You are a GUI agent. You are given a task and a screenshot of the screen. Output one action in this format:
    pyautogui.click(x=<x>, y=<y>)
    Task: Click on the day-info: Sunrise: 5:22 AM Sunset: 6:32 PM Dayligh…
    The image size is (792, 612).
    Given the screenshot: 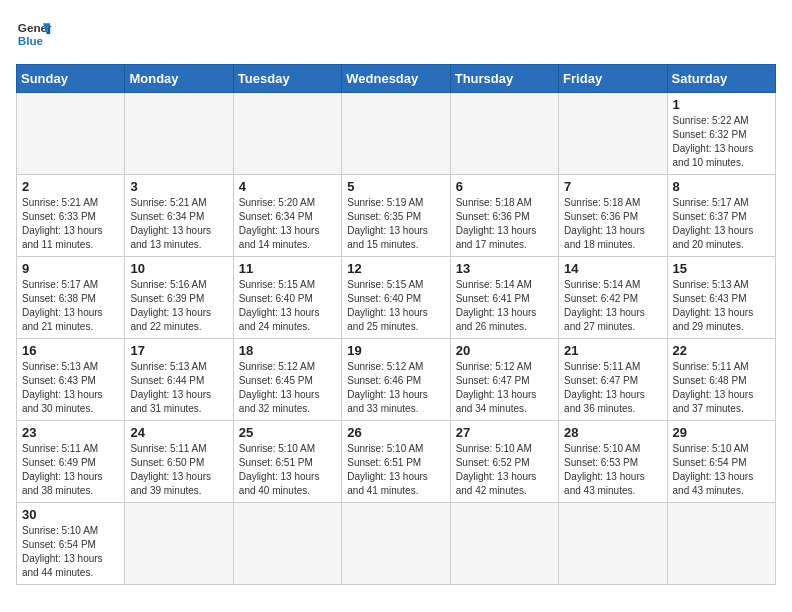 What is the action you would take?
    pyautogui.click(x=722, y=142)
    